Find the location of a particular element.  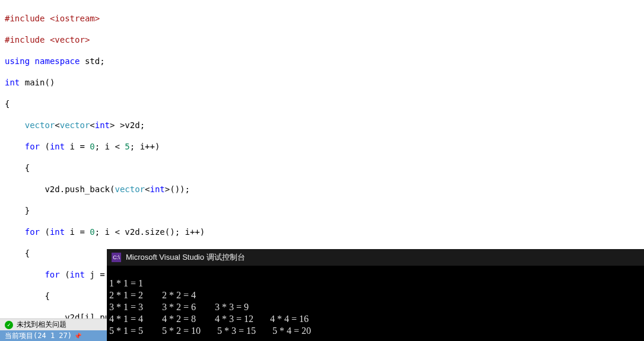

console-title-text: Microsoft Visual Studio 调试控制台 is located at coordinates (185, 257).